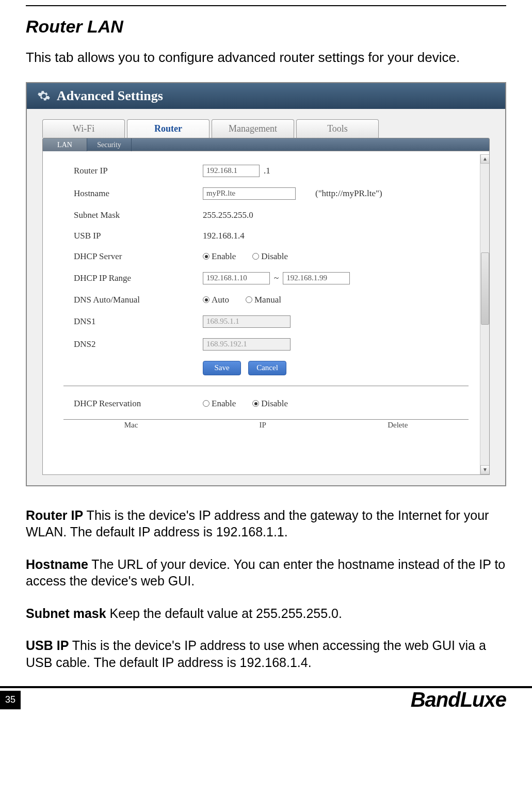 Image resolution: width=532 pixels, height=794 pixels. What do you see at coordinates (236, 278) in the screenshot?
I see `dhcp-range-start-input` at bounding box center [236, 278].